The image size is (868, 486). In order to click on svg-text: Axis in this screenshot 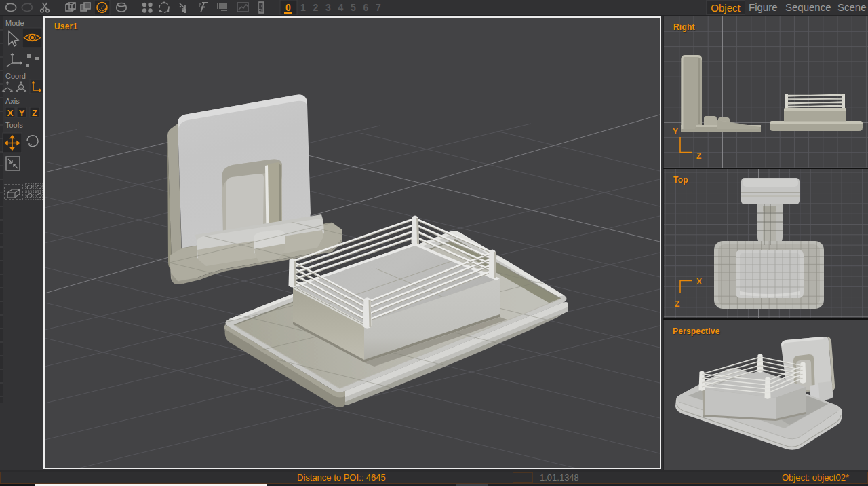, I will do `click(12, 101)`.